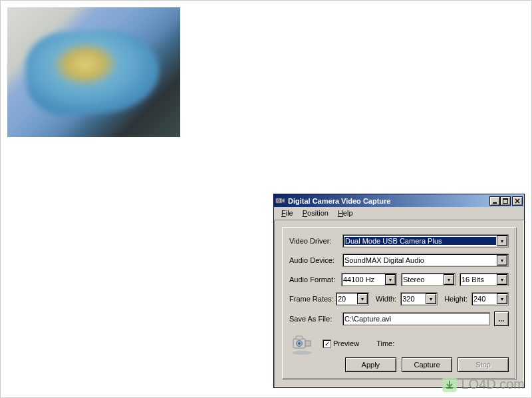  Describe the element at coordinates (501, 319) in the screenshot. I see `browse-button: ...` at that location.